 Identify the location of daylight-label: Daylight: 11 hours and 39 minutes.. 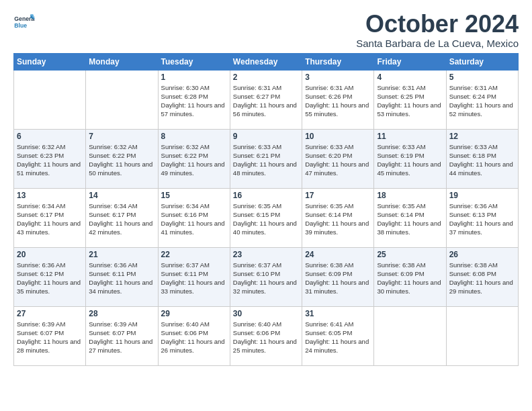
(337, 228).